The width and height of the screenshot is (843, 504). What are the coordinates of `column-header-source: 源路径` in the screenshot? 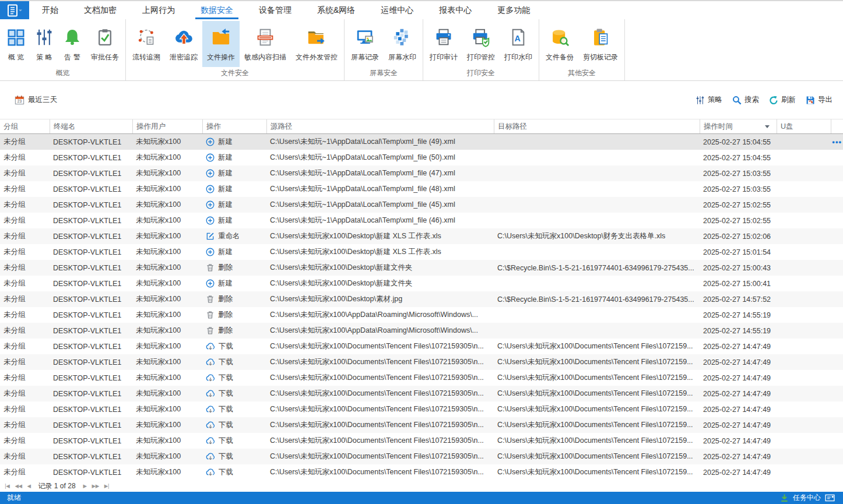 It's located at (380, 126).